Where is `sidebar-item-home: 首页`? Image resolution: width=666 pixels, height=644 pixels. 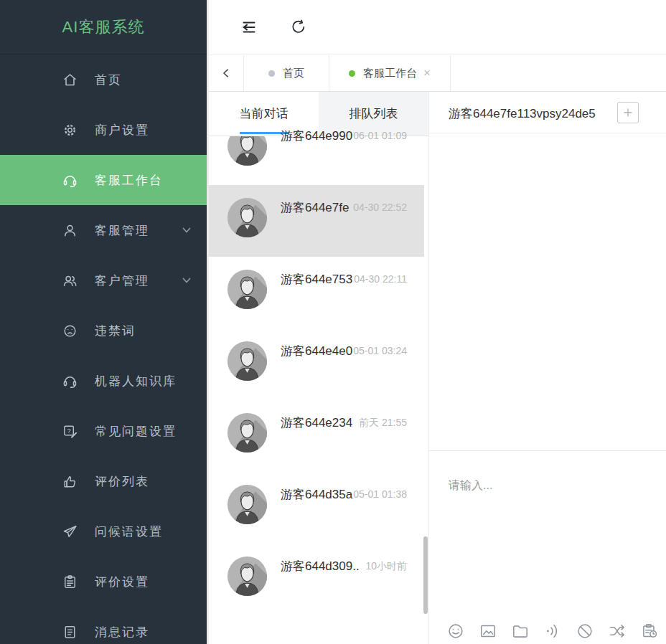 sidebar-item-home: 首页 is located at coordinates (103, 80).